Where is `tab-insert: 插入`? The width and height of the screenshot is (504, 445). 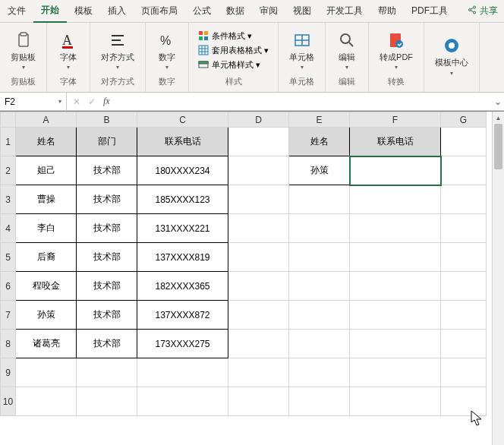
tab-insert: 插入 is located at coordinates (117, 11).